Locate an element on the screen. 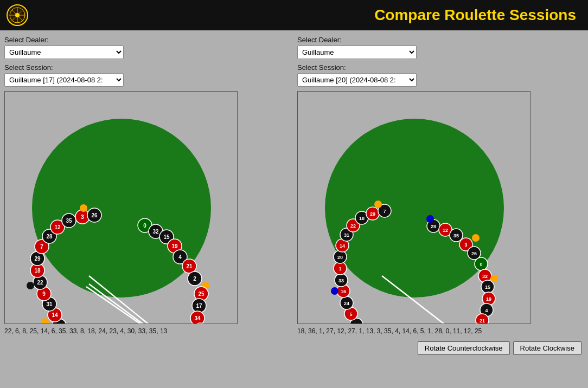 Image resolution: width=588 pixels, height=388 pixels. svg-text: 33 is located at coordinates (341, 281).